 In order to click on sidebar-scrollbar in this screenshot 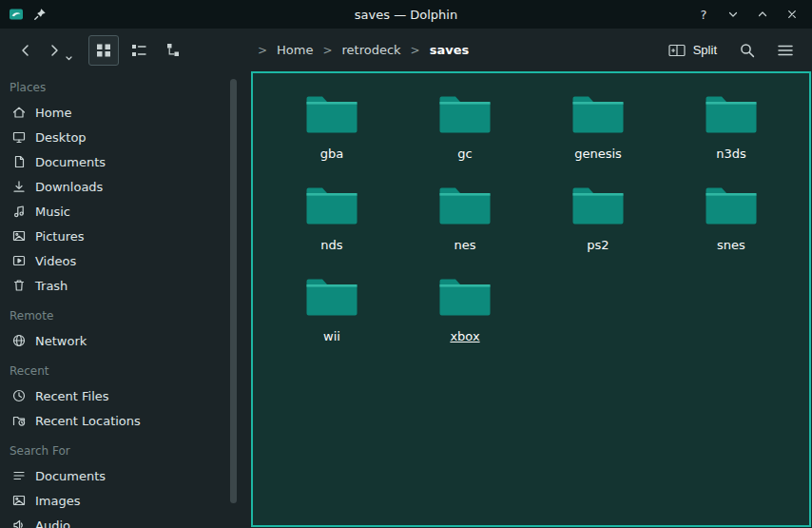, I will do `click(234, 291)`.